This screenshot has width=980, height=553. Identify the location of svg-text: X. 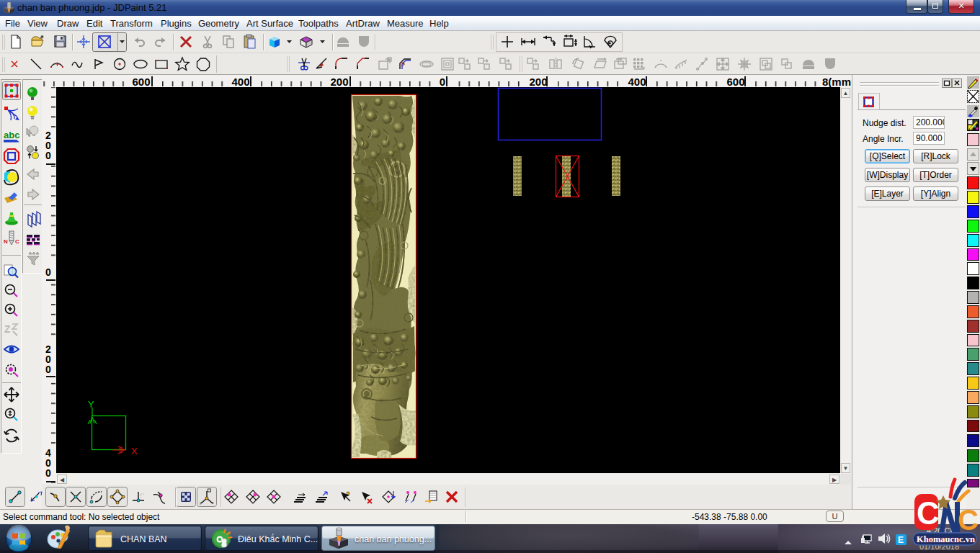
(134, 451).